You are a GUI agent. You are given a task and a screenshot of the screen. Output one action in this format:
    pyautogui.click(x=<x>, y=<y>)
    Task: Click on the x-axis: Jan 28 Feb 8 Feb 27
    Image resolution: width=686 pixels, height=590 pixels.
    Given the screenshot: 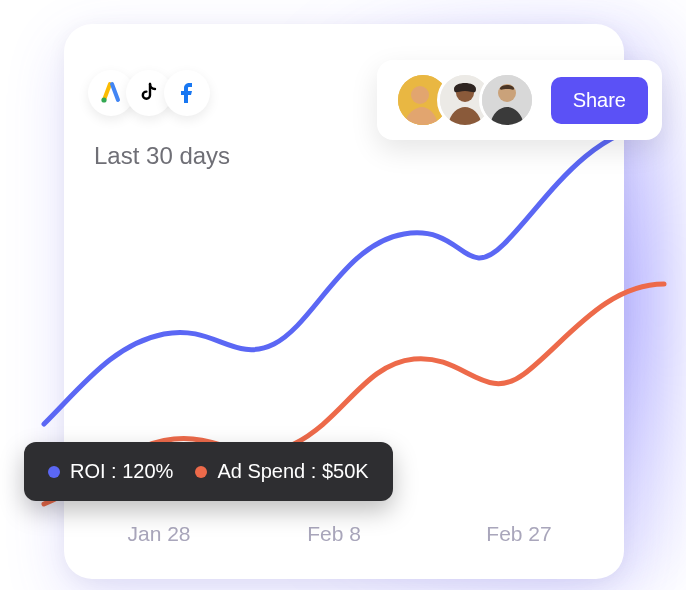 What is the action you would take?
    pyautogui.click(x=344, y=537)
    